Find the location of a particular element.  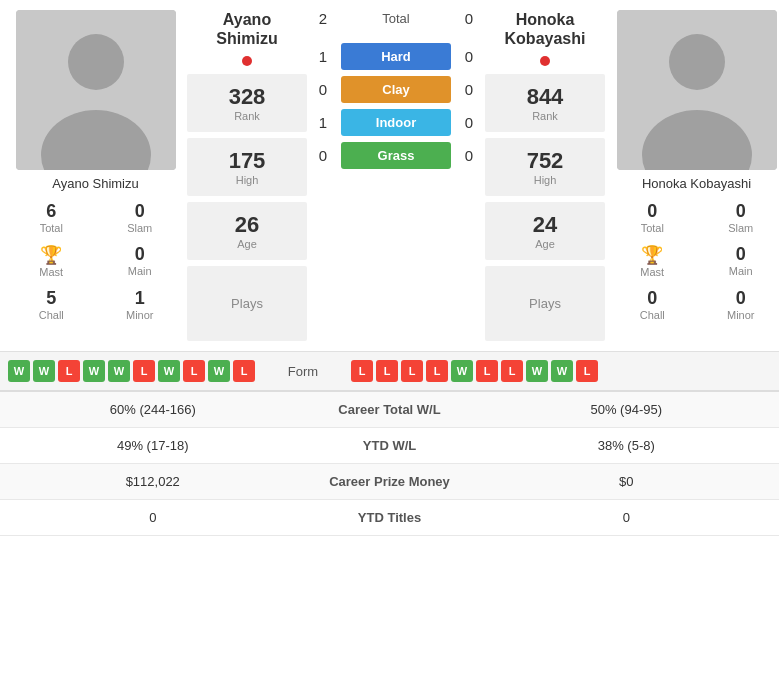

form-p1-badges: WWLWWLWLWL is located at coordinates (132, 371).